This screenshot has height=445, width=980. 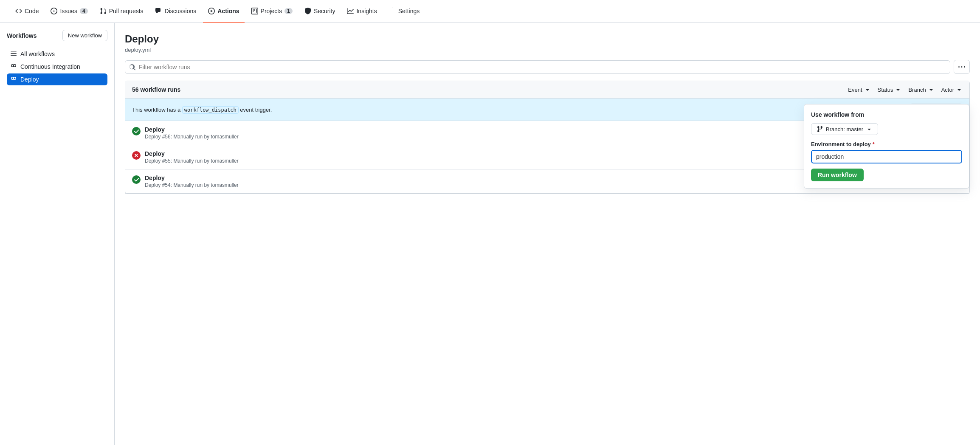 I want to click on sidebar-item-ci: Continuous Integration, so click(x=57, y=67).